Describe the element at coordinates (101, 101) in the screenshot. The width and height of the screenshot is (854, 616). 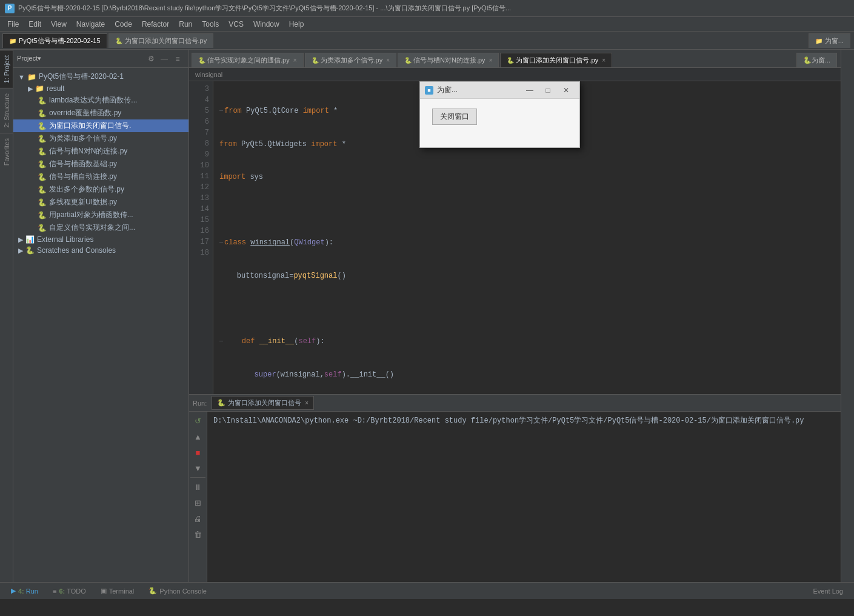
I see `tree-item-lambda: 🐍 lambda表达式为槽函数传...` at that location.